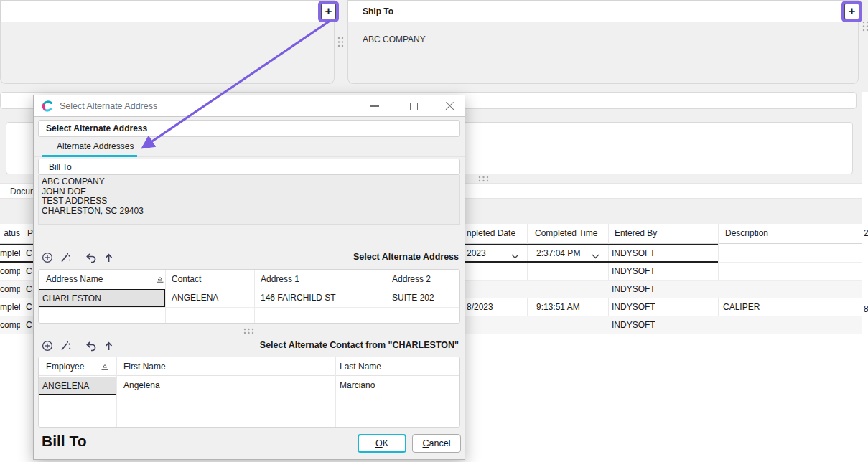 This screenshot has height=462, width=868. I want to click on cell-address-name: CHARLESTON, so click(72, 298).